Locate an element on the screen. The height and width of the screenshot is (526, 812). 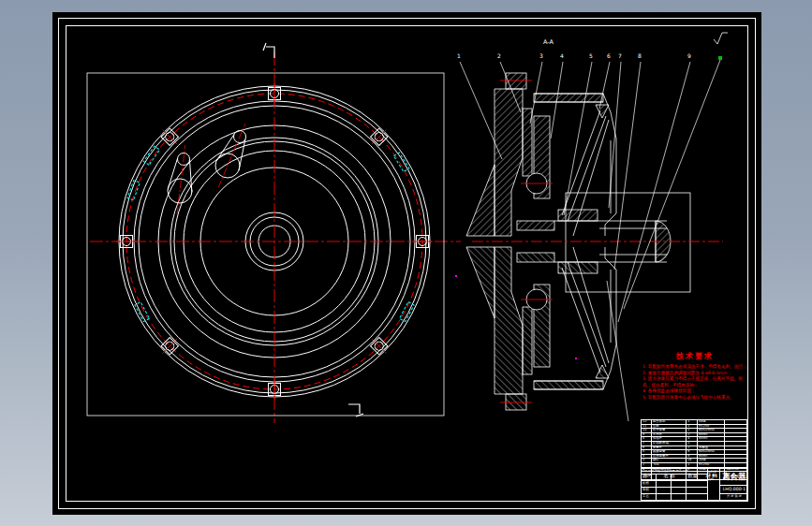
balloon-number: 7 is located at coordinates (620, 56).